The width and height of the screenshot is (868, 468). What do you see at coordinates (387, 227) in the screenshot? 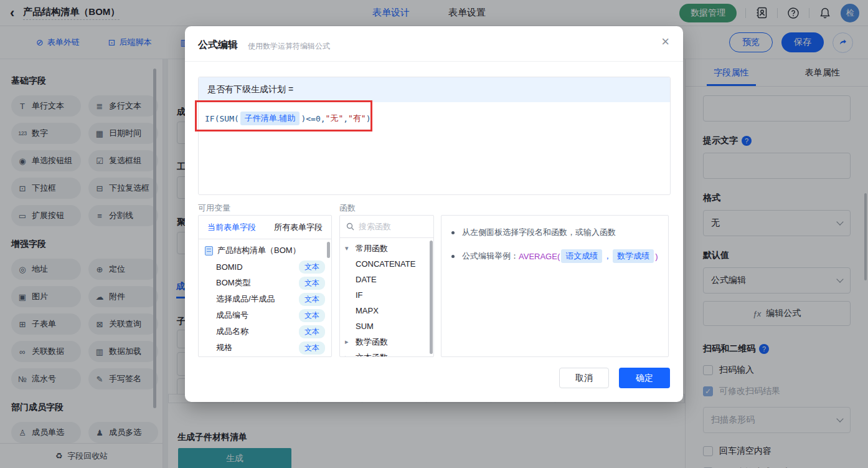
I see `function-search` at bounding box center [387, 227].